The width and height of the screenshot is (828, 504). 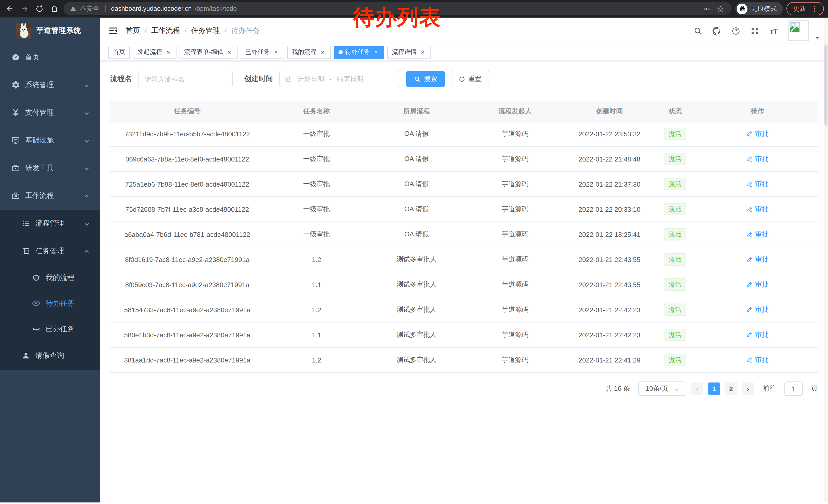 What do you see at coordinates (50, 224) in the screenshot?
I see `sidebar-item-process-mgmt: 流程管理` at bounding box center [50, 224].